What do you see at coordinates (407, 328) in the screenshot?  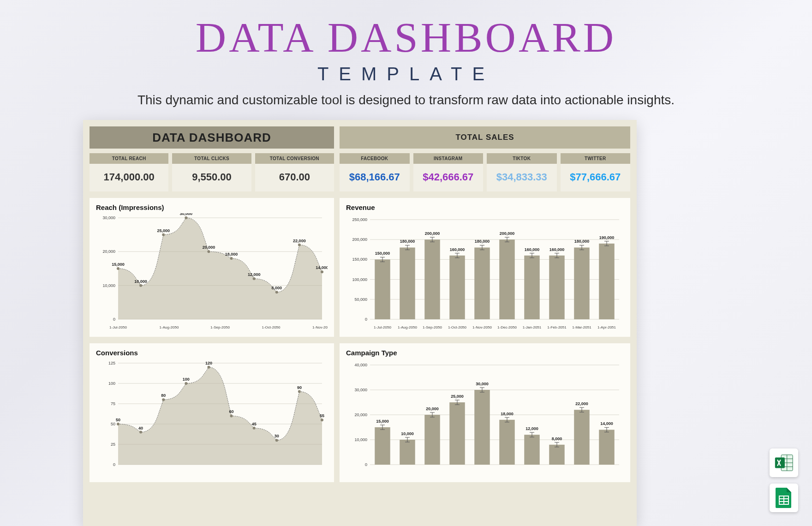 I see `svg-text: 1-Aug-2050` at bounding box center [407, 328].